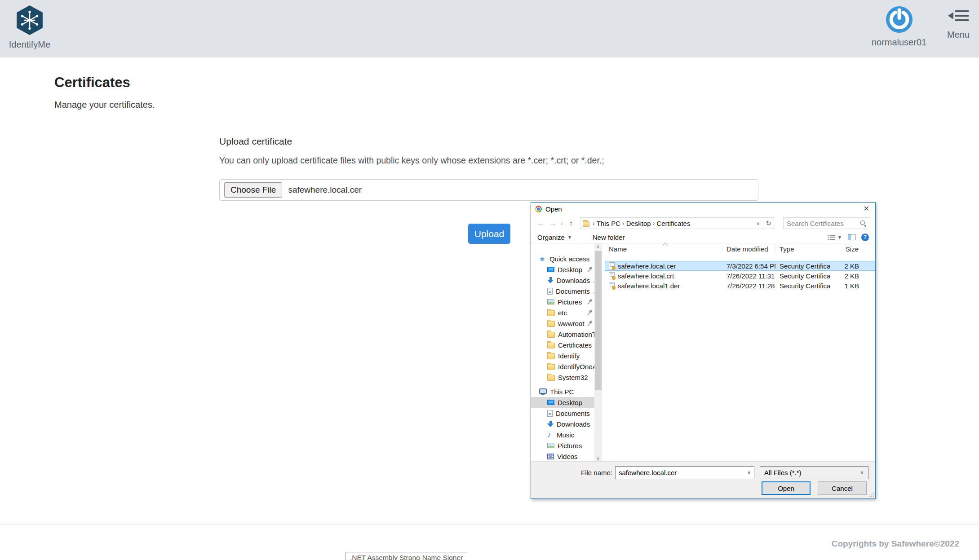 The image size is (979, 560). I want to click on file-date-modified: 7/26/2022 11:28 AM, so click(749, 286).